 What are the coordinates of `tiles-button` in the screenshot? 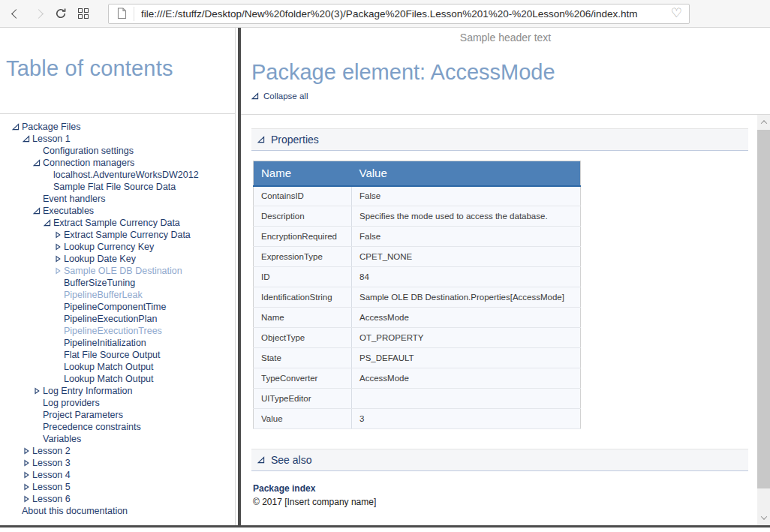 It's located at (83, 14).